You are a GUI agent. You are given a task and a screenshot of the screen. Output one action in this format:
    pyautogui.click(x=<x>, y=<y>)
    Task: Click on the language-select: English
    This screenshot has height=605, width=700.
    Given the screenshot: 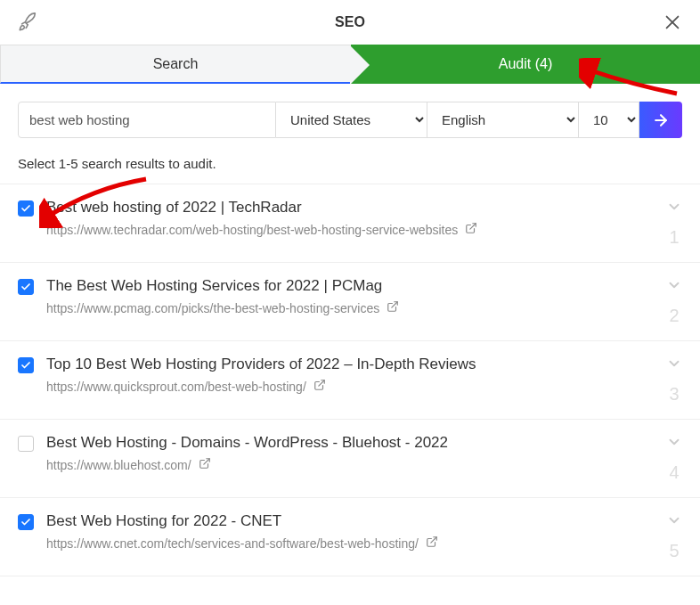 What is the action you would take?
    pyautogui.click(x=503, y=119)
    